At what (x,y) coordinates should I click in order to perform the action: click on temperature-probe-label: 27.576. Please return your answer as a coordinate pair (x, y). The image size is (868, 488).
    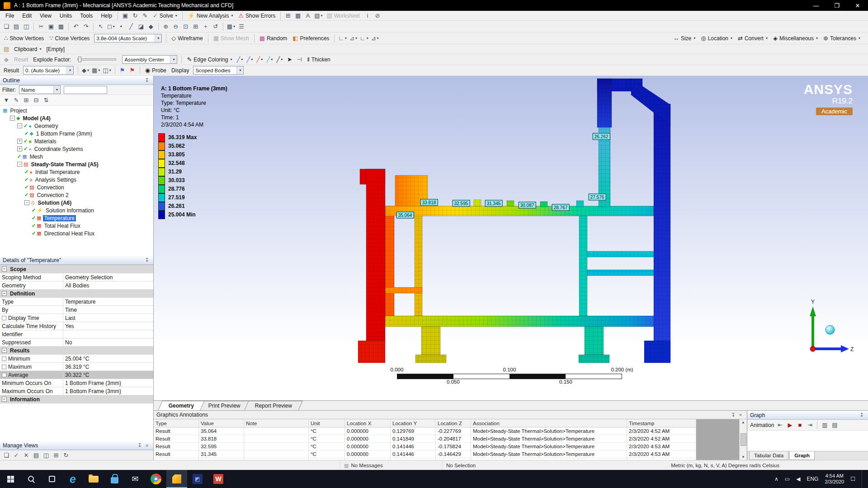
    Looking at the image, I should click on (598, 197).